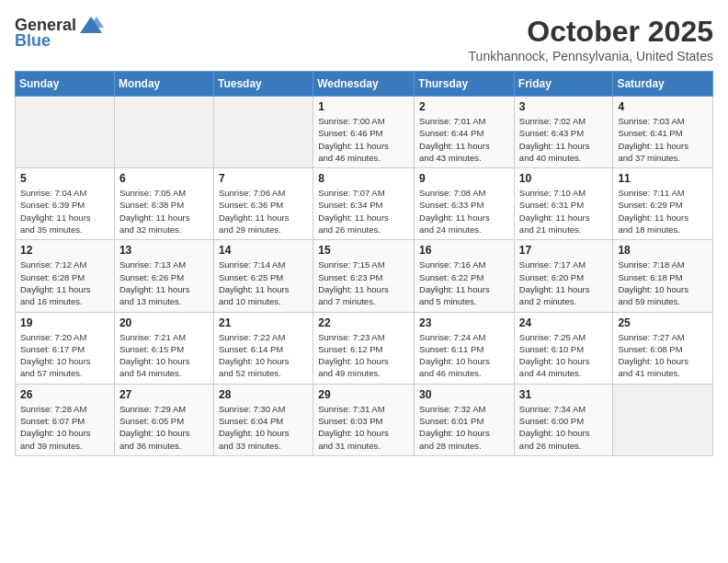 The image size is (728, 563). I want to click on day-number: 19, so click(64, 323).